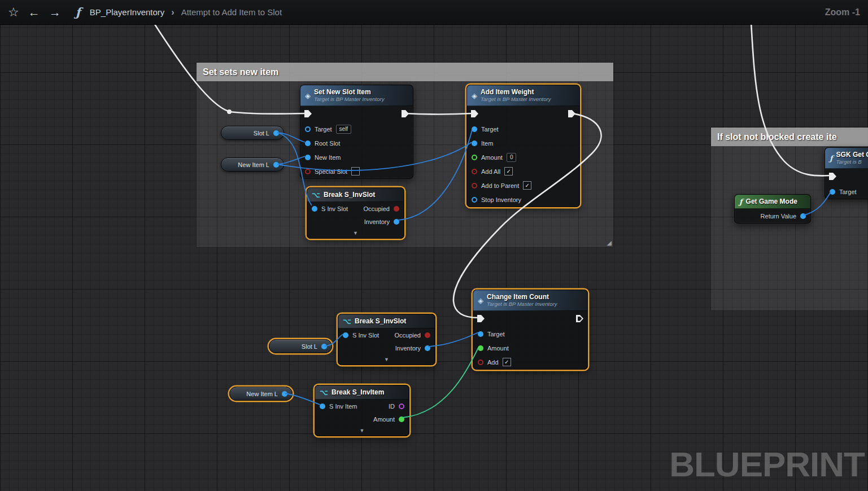 This screenshot has width=868, height=491. I want to click on node-break-s-invslot-bottom: ⌥ Break S_InvSlot S Inv Slot Occupied In…, so click(386, 340).